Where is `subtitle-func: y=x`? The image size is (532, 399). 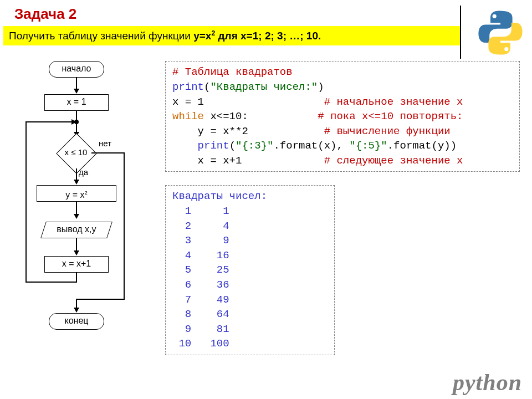
subtitle-func: y=x is located at coordinates (202, 35).